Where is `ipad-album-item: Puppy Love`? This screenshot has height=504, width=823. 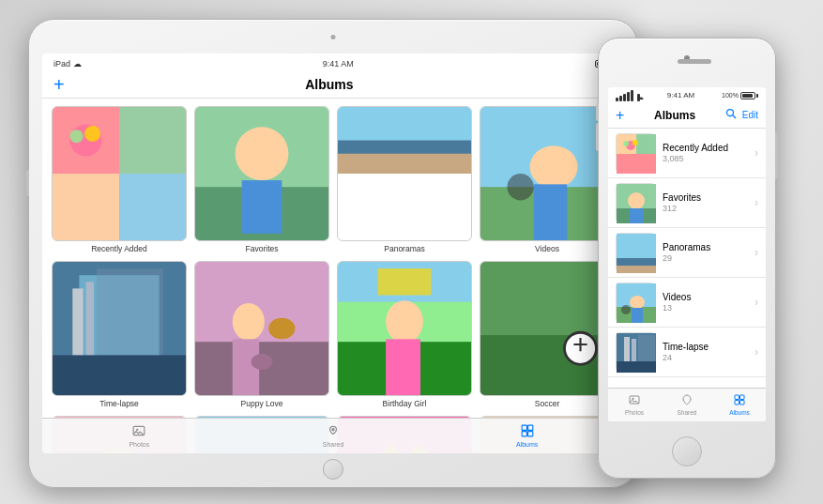 ipad-album-item: Puppy Love is located at coordinates (262, 334).